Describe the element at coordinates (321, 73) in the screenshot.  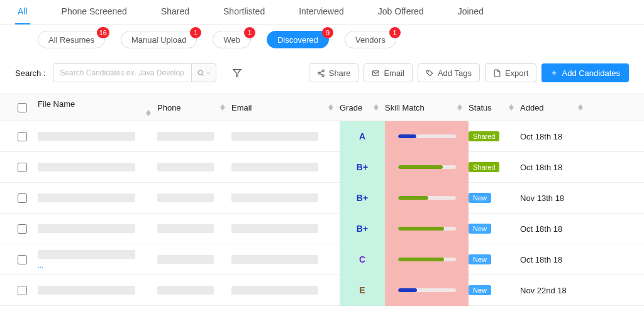
I see `share-icon` at that location.